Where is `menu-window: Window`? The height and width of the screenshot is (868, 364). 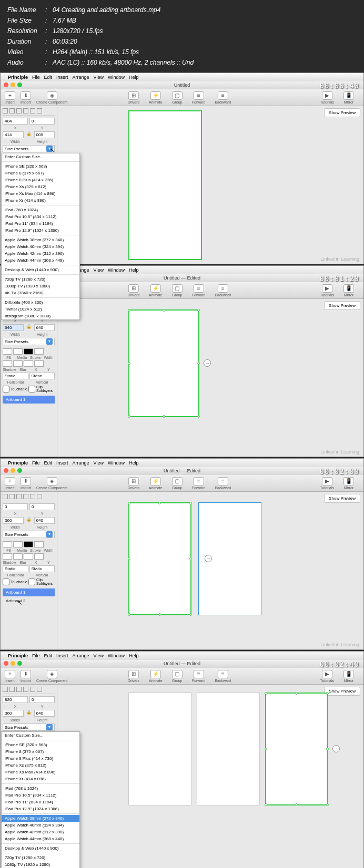 menu-window: Window is located at coordinates (116, 463).